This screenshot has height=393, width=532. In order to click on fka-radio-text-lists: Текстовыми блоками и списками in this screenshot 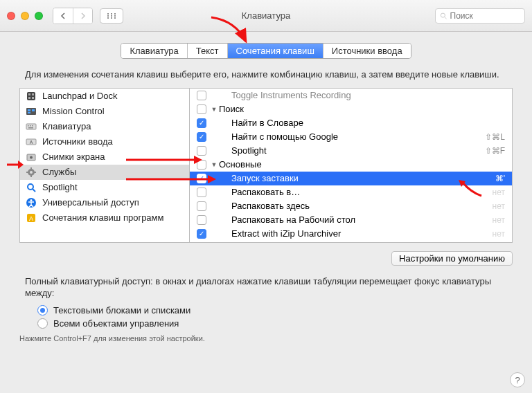, I will do `click(266, 310)`.